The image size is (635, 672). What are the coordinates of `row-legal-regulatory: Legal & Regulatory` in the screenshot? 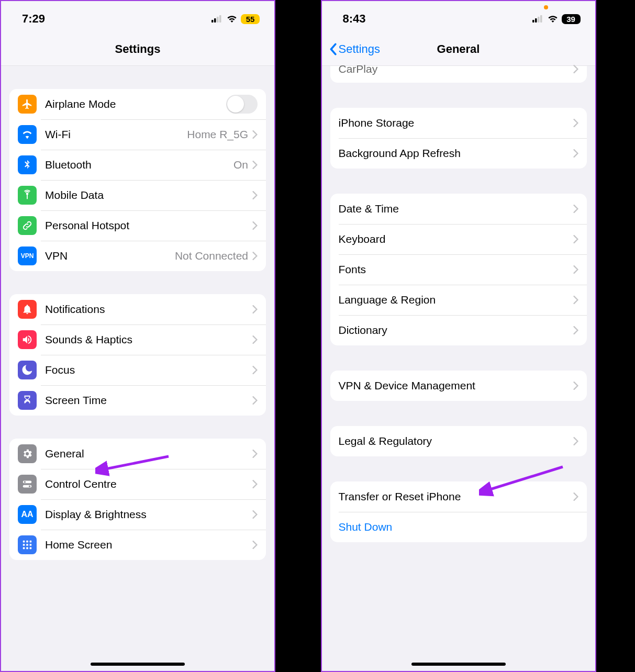 It's located at (459, 441).